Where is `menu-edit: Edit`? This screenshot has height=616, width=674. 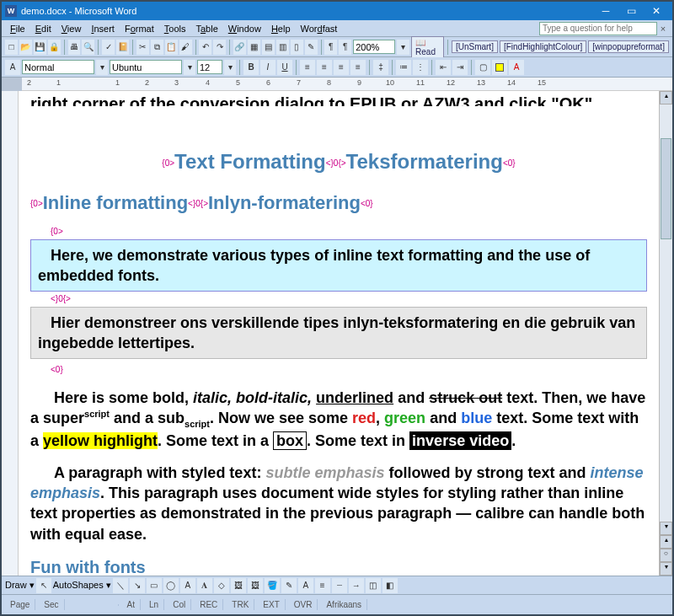
menu-edit: Edit is located at coordinates (44, 29).